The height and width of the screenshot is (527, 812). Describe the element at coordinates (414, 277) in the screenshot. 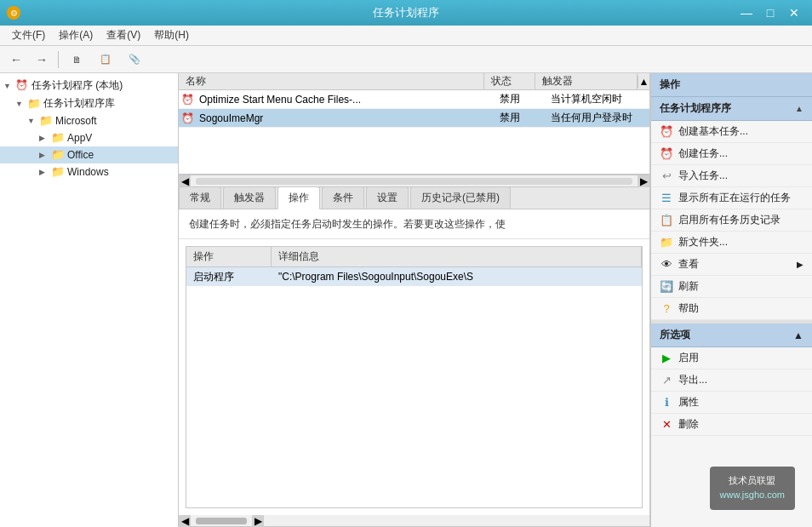

I see `action-row-0: 启动程序 "C:\Program Files\SogouInput\SogouE…` at that location.